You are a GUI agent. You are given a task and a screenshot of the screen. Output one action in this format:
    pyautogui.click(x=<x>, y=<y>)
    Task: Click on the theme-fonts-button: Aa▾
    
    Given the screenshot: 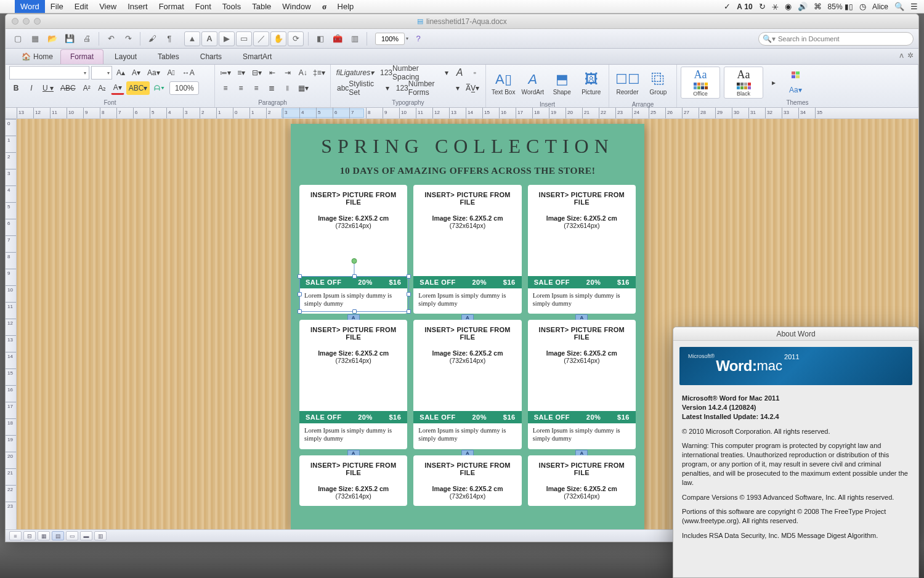 What is the action you would take?
    pyautogui.click(x=796, y=90)
    